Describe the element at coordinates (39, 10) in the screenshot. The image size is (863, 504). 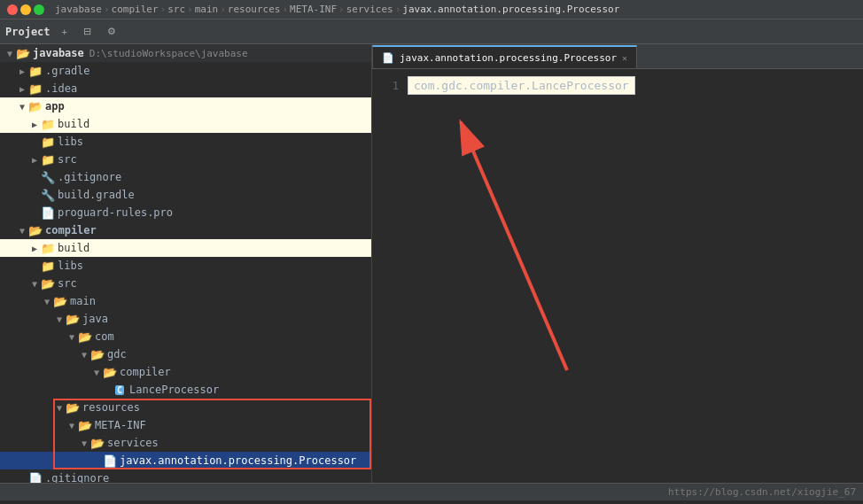
I see `maximize-button` at that location.